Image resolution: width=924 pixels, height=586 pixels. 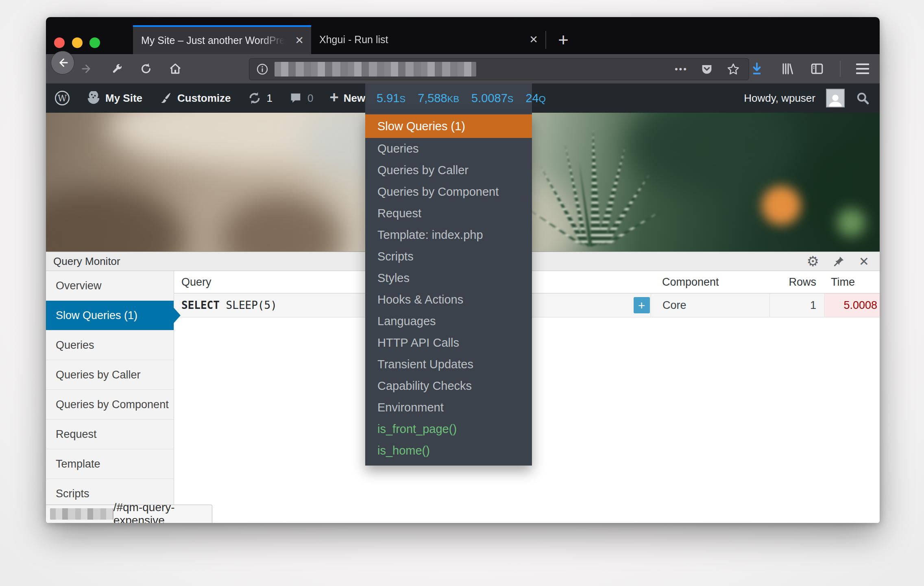 What do you see at coordinates (449, 321) in the screenshot?
I see `qm-menu-item-languages: Languages` at bounding box center [449, 321].